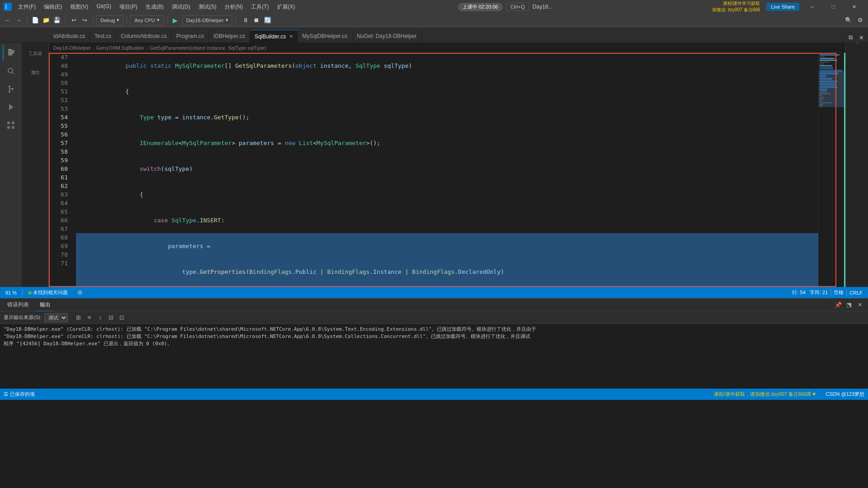  What do you see at coordinates (849, 305) in the screenshot?
I see `float-output-button: ⬔` at bounding box center [849, 305].